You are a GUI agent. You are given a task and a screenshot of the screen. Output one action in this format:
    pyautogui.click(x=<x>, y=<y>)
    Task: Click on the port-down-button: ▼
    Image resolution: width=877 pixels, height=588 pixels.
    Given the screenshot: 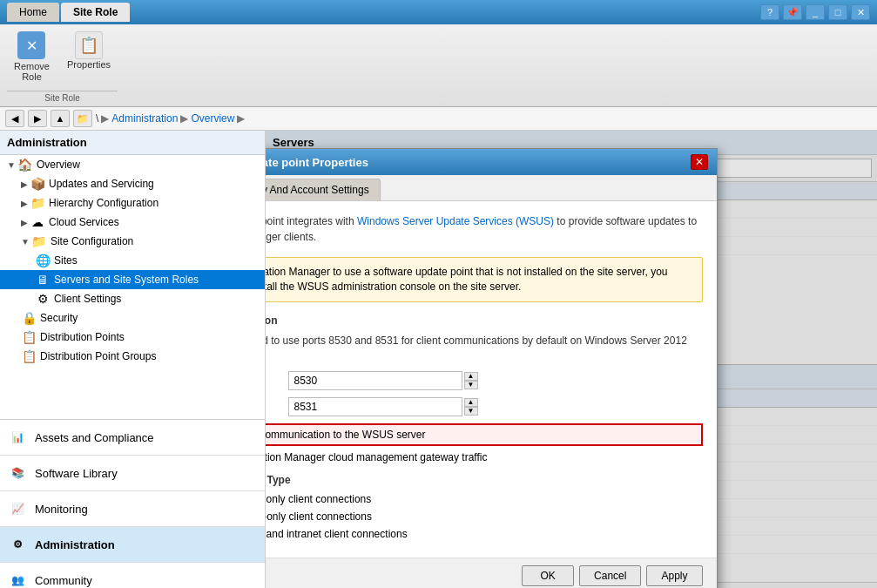 What is the action you would take?
    pyautogui.click(x=471, y=385)
    